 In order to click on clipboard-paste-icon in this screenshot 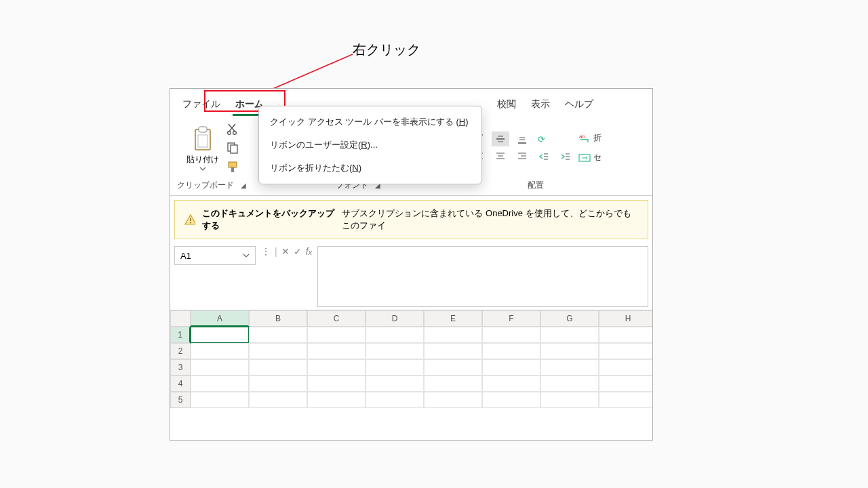, I will do `click(203, 139)`.